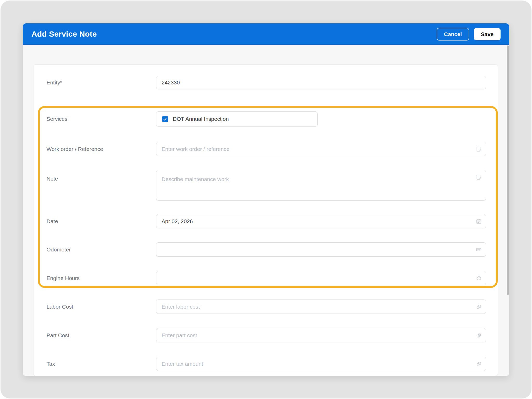 Image resolution: width=532 pixels, height=399 pixels. I want to click on services-label: Services, so click(57, 119).